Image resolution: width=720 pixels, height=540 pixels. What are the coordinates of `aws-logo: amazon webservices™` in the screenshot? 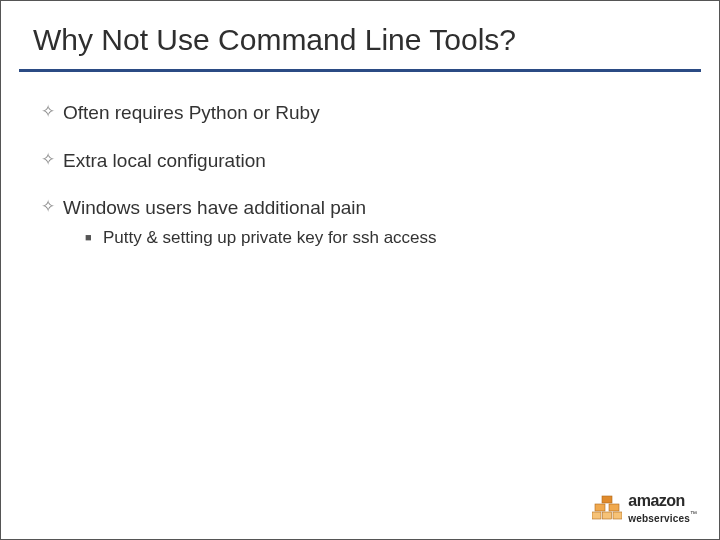 It's located at (644, 509).